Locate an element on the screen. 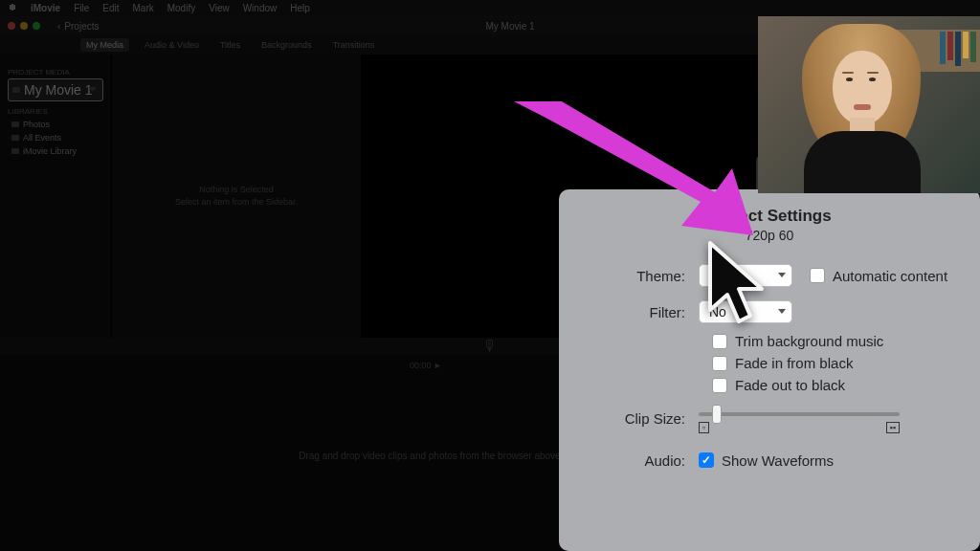 This screenshot has width=980, height=551. minimize-icon is located at coordinates (24, 26).